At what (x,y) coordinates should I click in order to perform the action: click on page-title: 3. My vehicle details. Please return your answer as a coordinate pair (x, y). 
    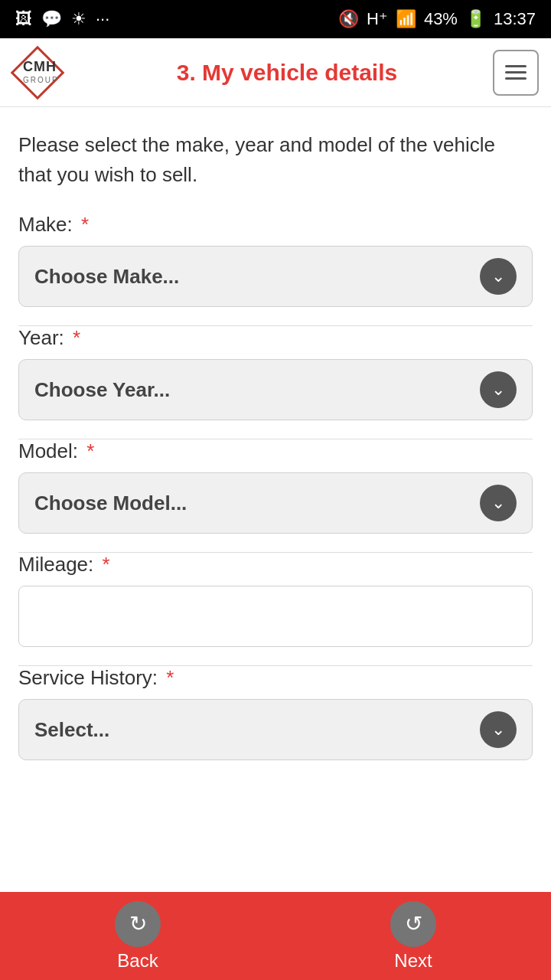
    Looking at the image, I should click on (287, 73).